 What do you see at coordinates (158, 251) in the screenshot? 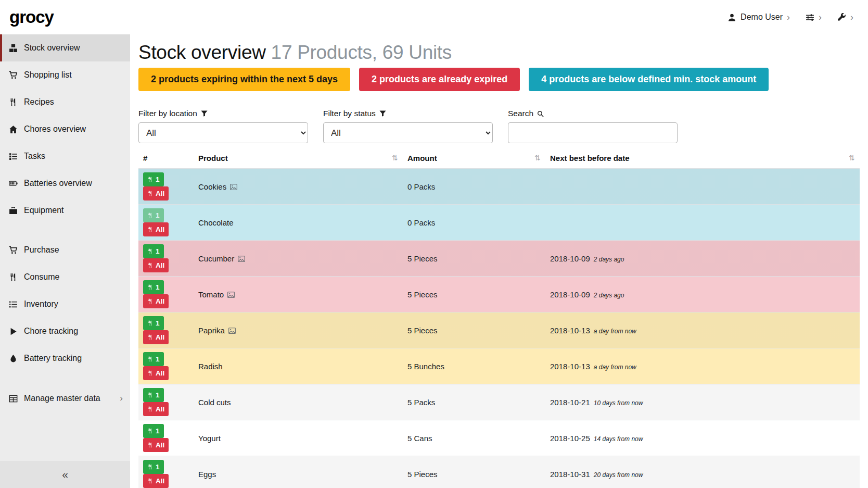
I see `consume-one-label: 1` at bounding box center [158, 251].